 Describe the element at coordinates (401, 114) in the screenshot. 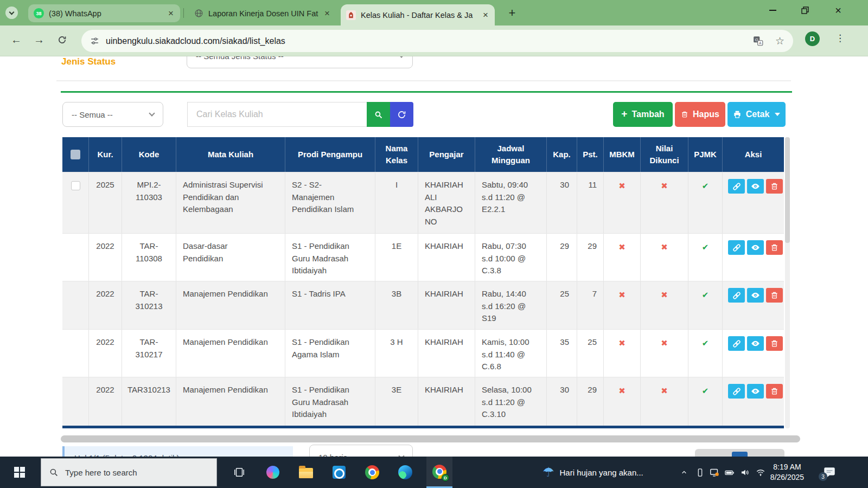

I see `refresh-button` at that location.